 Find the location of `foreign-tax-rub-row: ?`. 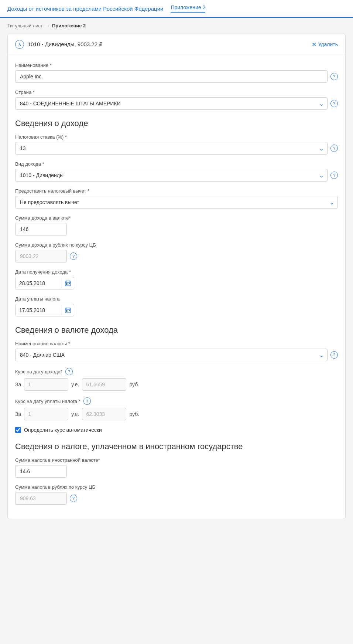

foreign-tax-rub-row: ? is located at coordinates (176, 498).